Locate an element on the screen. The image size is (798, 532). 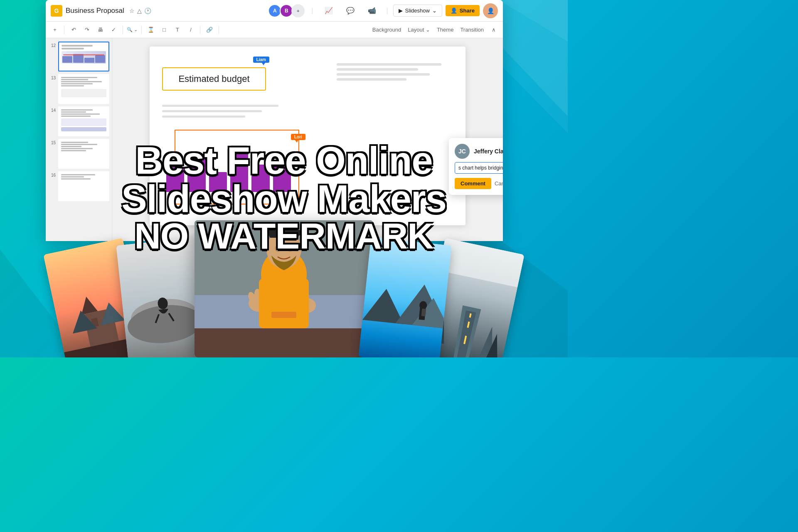
slide-number-14: 14 is located at coordinates (52, 111).